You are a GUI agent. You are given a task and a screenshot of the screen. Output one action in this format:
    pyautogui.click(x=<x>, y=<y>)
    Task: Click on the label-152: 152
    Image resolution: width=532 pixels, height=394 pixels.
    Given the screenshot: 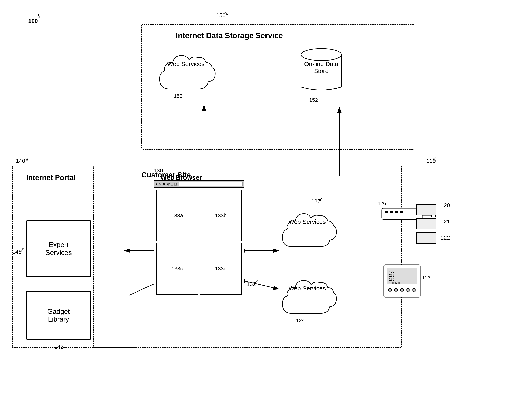 What is the action you would take?
    pyautogui.click(x=313, y=100)
    